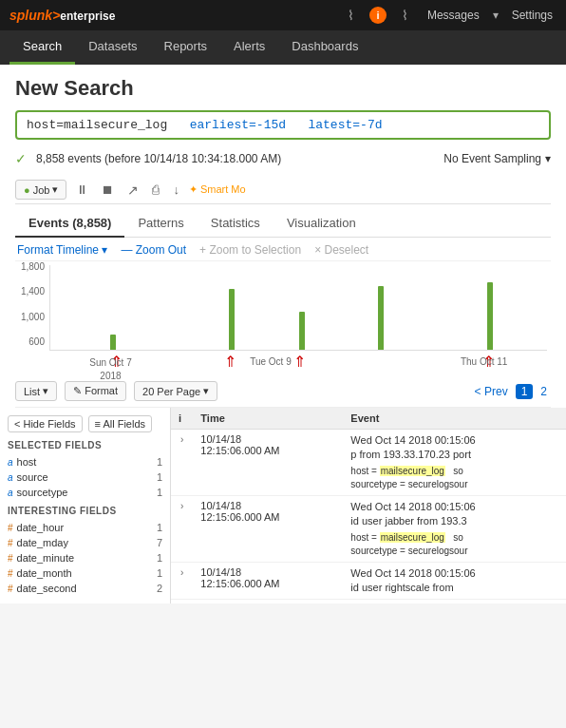  Describe the element at coordinates (85, 588) in the screenshot. I see `field-date-second: # date_second 2` at that location.